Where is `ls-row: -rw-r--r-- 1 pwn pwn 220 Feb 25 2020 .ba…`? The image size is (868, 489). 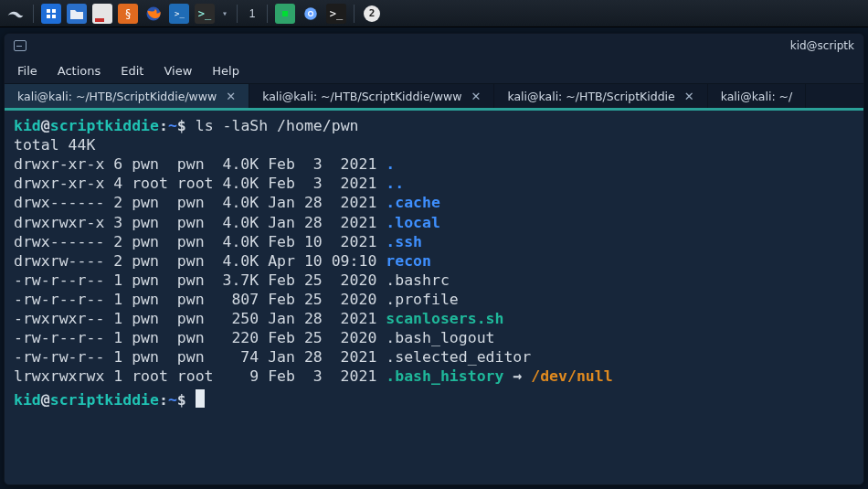
ls-row: -rw-r--r-- 1 pwn pwn 220 Feb 25 2020 .ba… is located at coordinates (434, 338).